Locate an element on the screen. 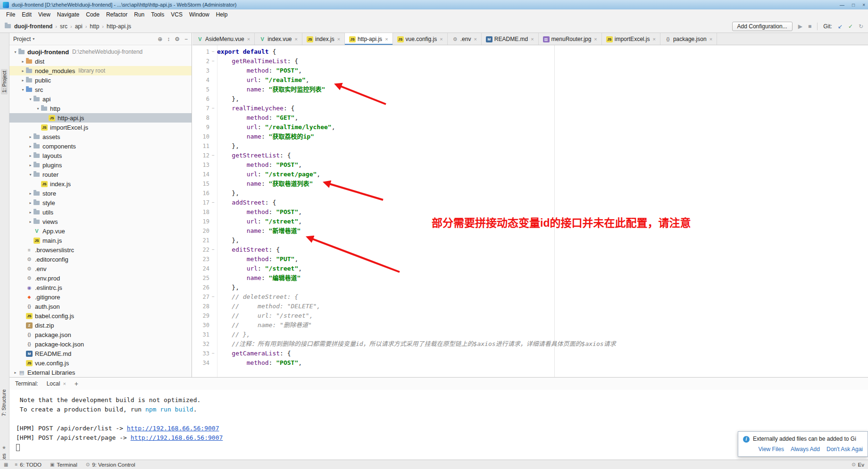  tree-item-.editorconfig: ⚙.editorconfig is located at coordinates (100, 259).